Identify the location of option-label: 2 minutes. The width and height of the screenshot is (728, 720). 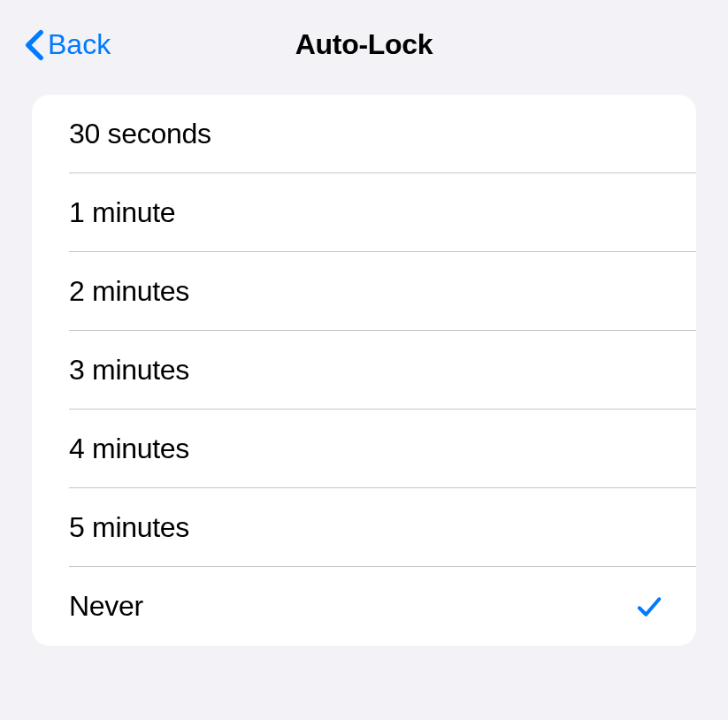
(129, 292).